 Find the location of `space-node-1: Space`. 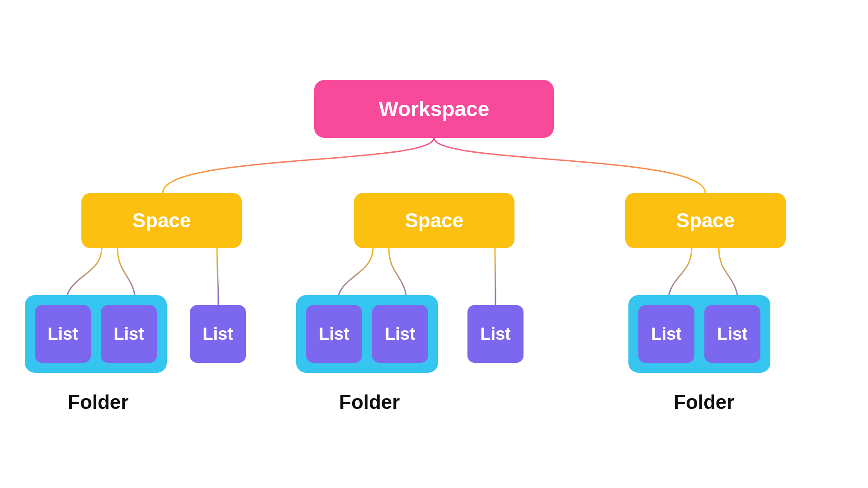

space-node-1: Space is located at coordinates (162, 221).